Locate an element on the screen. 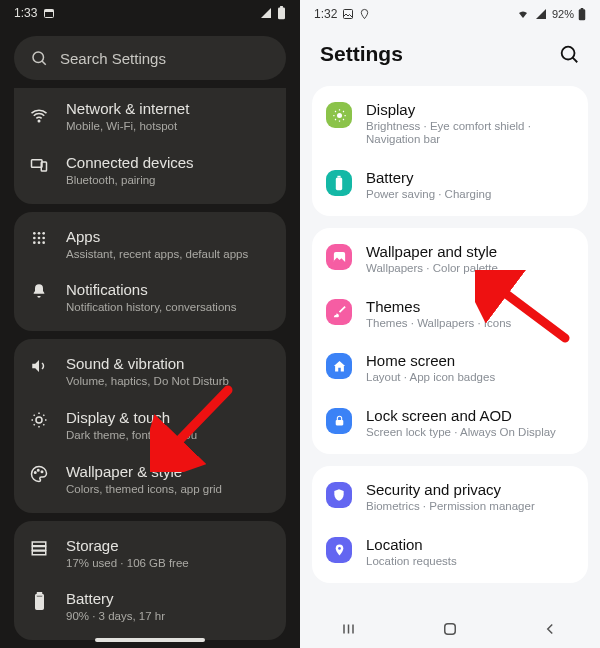 Image resolution: width=600 pixels, height=648 pixels. row-security-privacy: Security and privacyBiometrics · Permiss… is located at coordinates (450, 497).